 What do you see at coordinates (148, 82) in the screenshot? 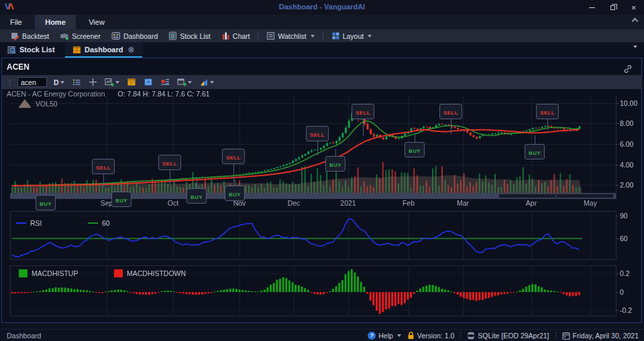
I see `panel-icon` at bounding box center [148, 82].